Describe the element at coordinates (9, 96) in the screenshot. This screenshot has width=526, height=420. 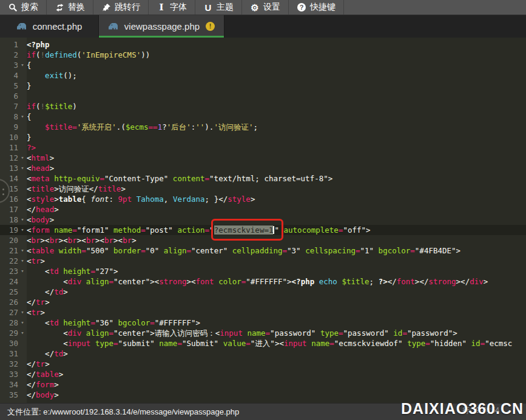
I see `line-number: 6` at that location.